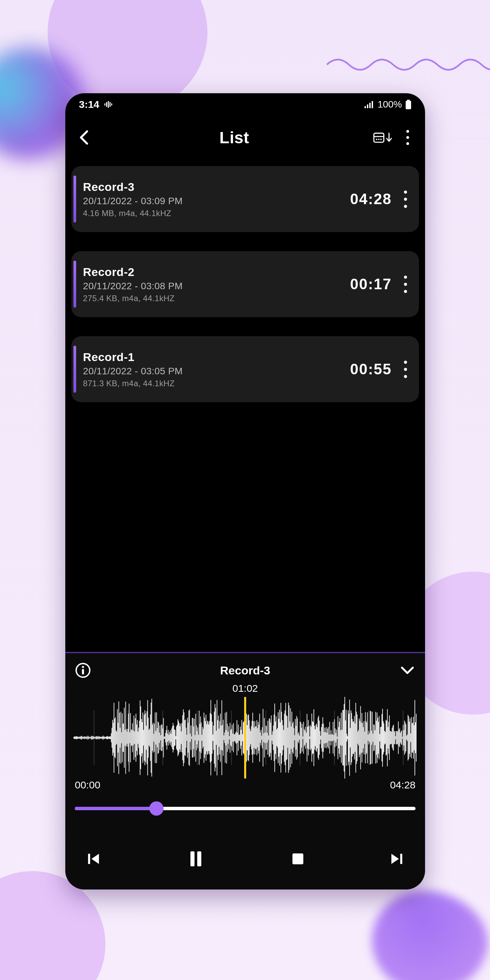 This screenshot has width=490, height=980. What do you see at coordinates (371, 284) in the screenshot?
I see `recording-duration: 00:17` at bounding box center [371, 284].